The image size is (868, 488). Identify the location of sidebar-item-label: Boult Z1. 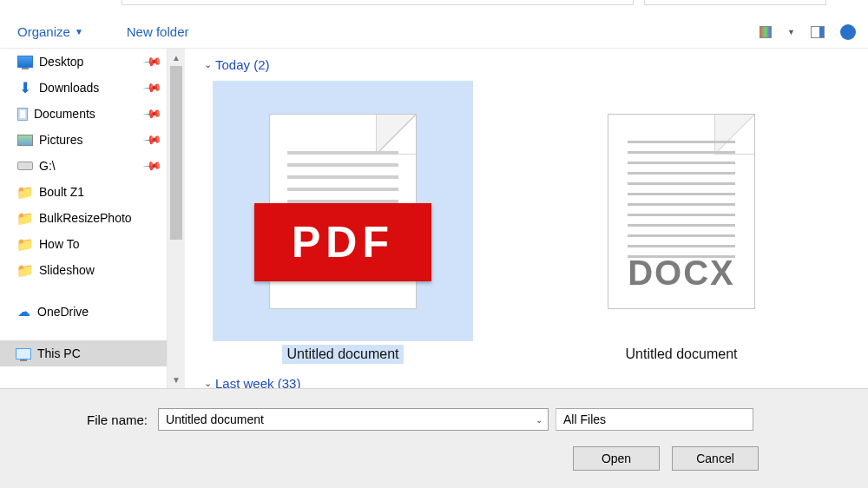
(62, 192).